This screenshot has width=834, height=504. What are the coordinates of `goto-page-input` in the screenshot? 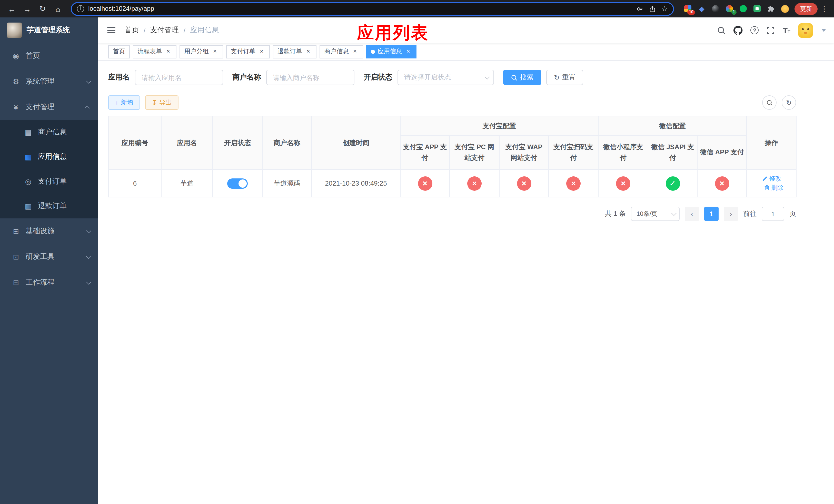 It's located at (773, 214).